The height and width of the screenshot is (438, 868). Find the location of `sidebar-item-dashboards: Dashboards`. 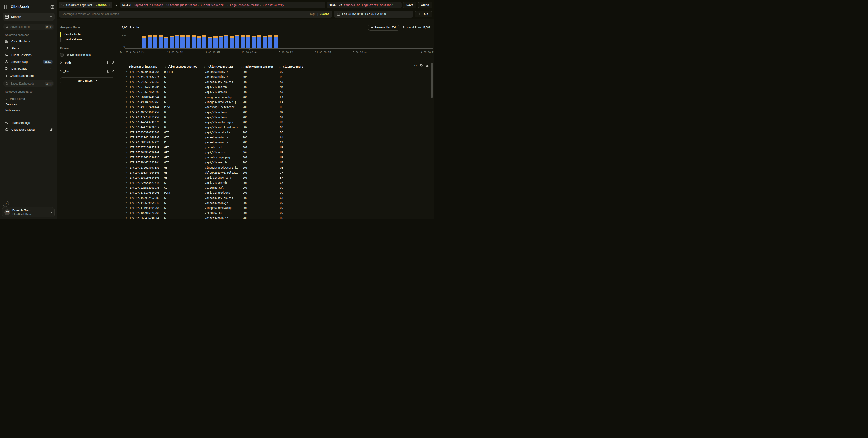

sidebar-item-dashboards: Dashboards is located at coordinates (29, 68).